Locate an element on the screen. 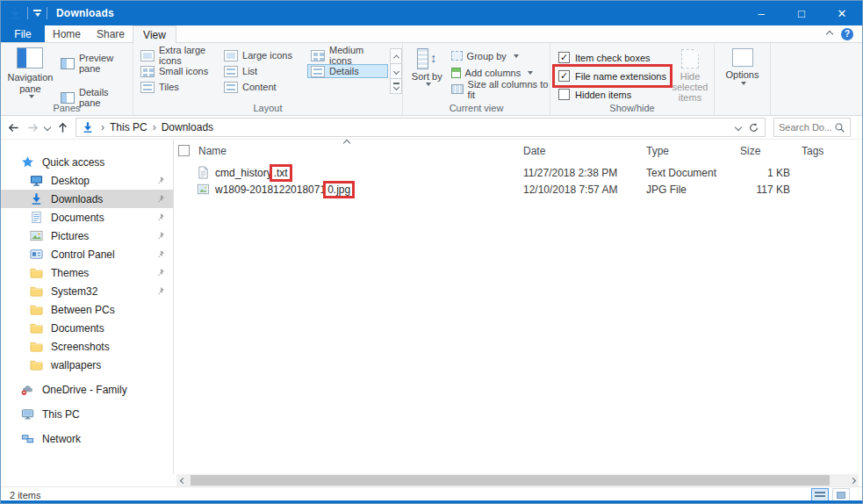 The image size is (863, 504). up-button is located at coordinates (62, 127).